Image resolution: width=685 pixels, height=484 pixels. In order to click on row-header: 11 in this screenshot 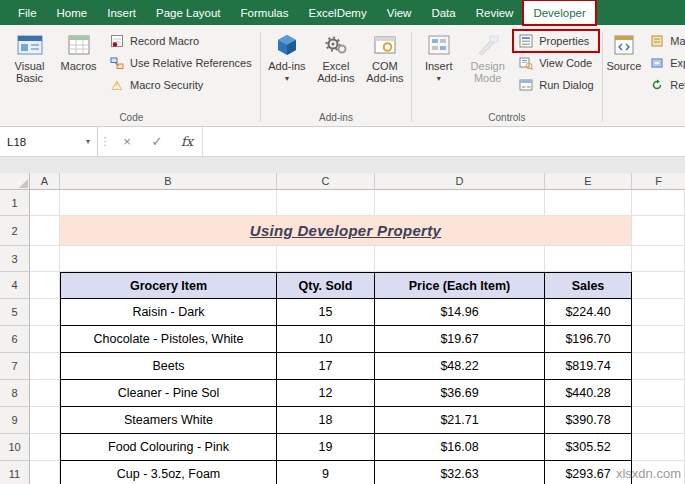, I will do `click(15, 472)`.